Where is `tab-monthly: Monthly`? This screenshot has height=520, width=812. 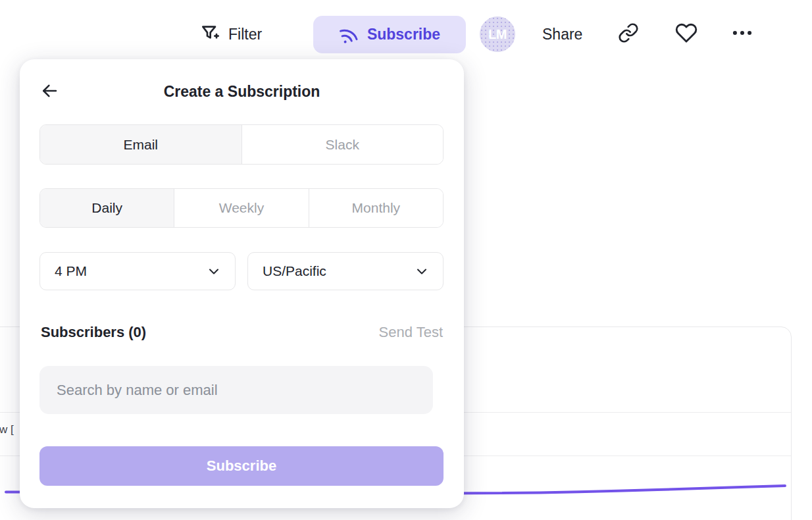
tab-monthly: Monthly is located at coordinates (376, 208).